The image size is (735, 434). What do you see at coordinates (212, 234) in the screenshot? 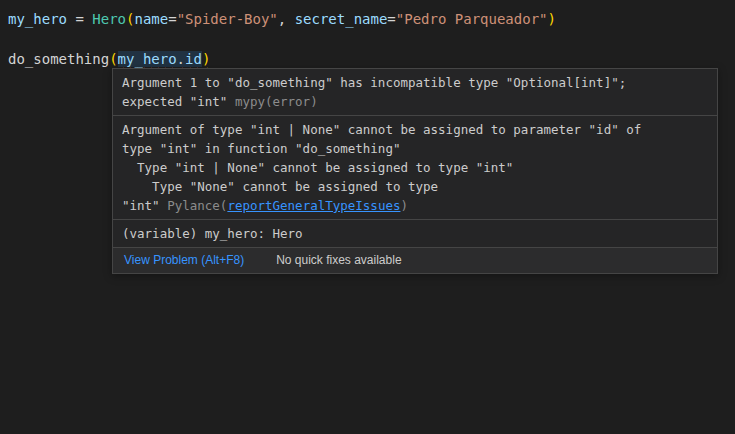
I see `hover-text: (variable) my_hero: Hero` at bounding box center [212, 234].